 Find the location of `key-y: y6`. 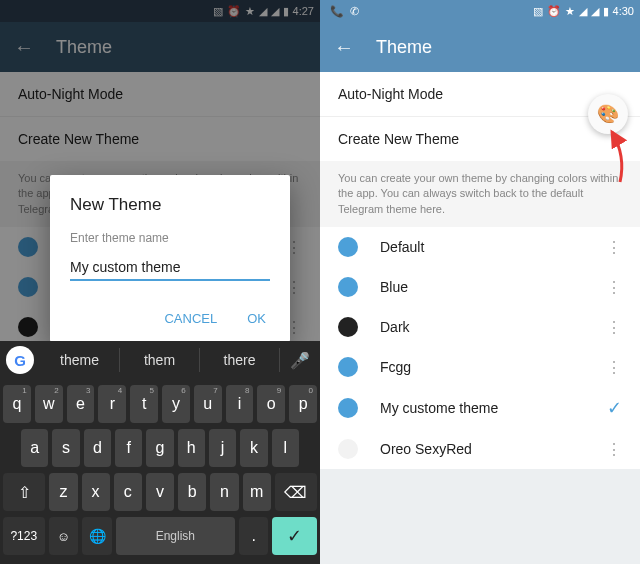

key-y: y6 is located at coordinates (176, 404).